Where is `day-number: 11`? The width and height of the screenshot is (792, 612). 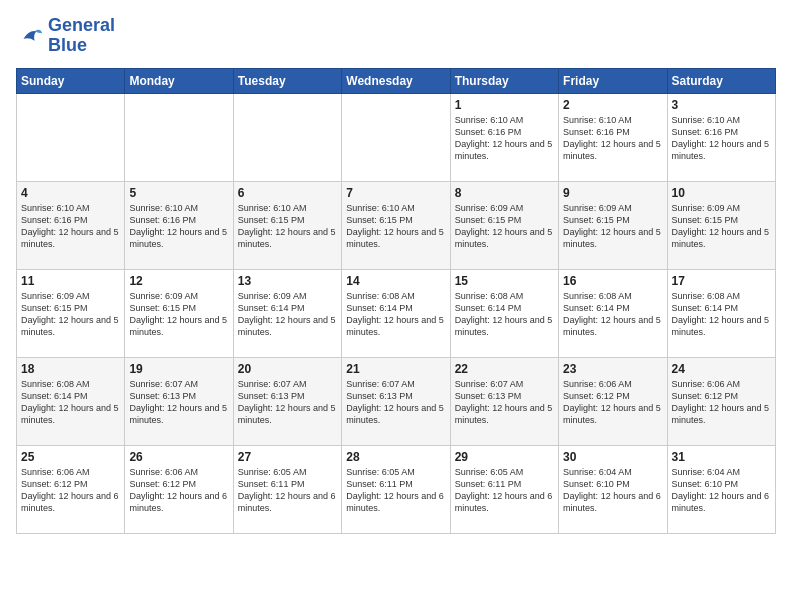
day-number: 11 is located at coordinates (70, 281).